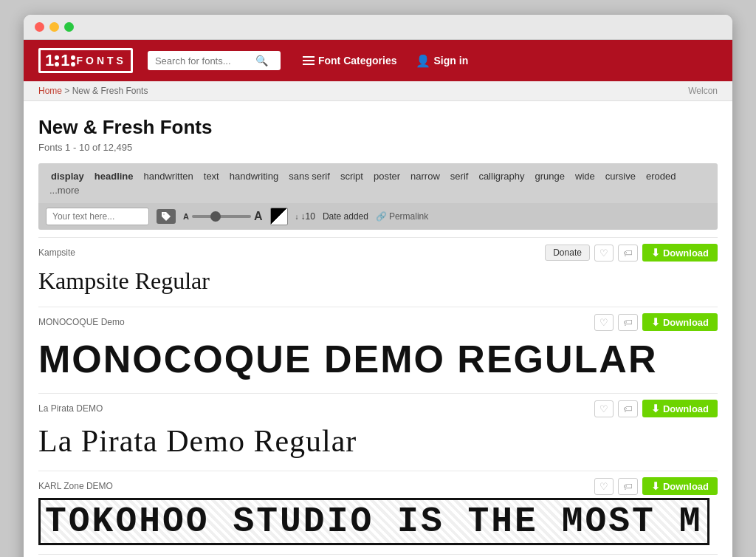  Describe the element at coordinates (50, 91) in the screenshot. I see `breadcrumb-home: Home` at that location.